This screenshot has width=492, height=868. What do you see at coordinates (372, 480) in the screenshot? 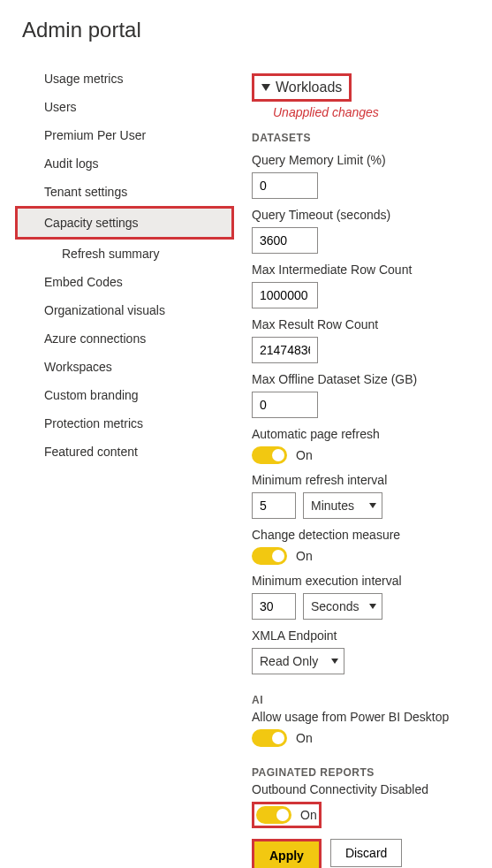
I see `min-refresh-label: Minimum refresh interval` at bounding box center [372, 480].